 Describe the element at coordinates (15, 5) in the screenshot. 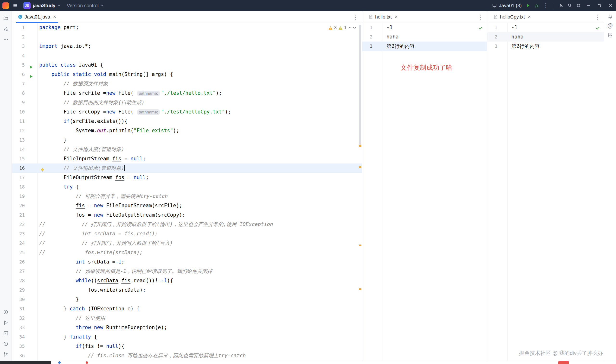

I see `hamburger-menu-icon` at that location.